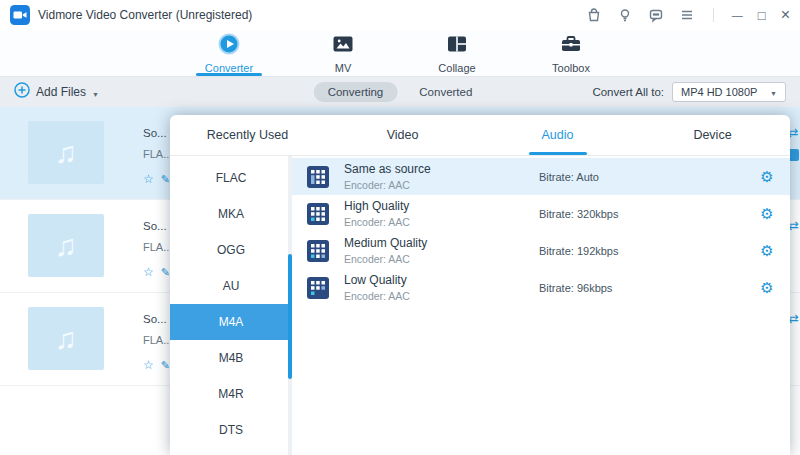 The width and height of the screenshot is (800, 455). I want to click on mv-icon, so click(343, 46).